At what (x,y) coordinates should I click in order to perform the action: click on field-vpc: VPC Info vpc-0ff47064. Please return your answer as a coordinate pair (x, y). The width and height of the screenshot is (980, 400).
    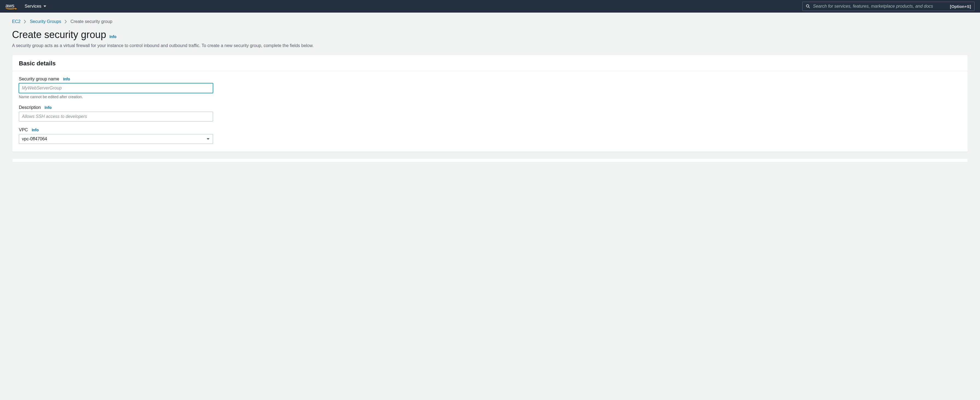
    Looking at the image, I should click on (490, 135).